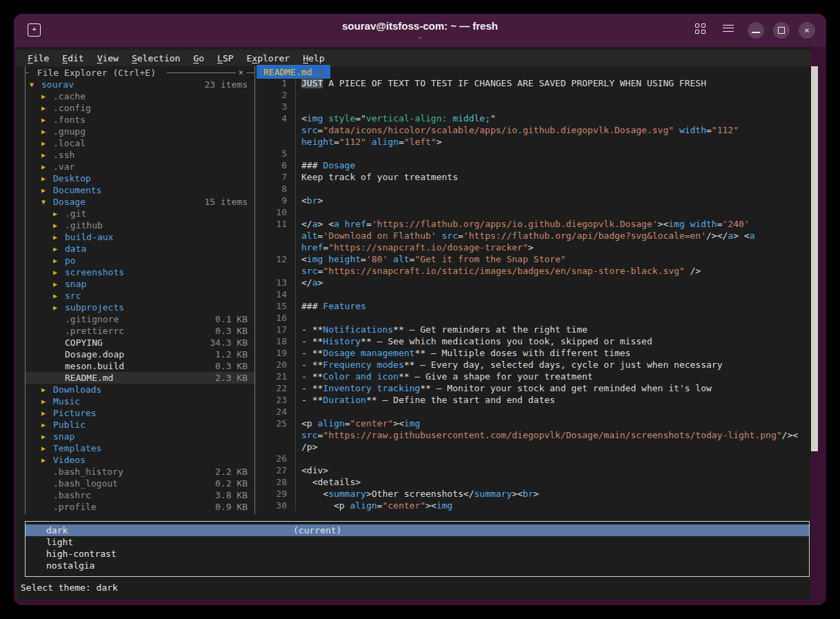  What do you see at coordinates (701, 29) in the screenshot?
I see `tab-overview-icon` at bounding box center [701, 29].